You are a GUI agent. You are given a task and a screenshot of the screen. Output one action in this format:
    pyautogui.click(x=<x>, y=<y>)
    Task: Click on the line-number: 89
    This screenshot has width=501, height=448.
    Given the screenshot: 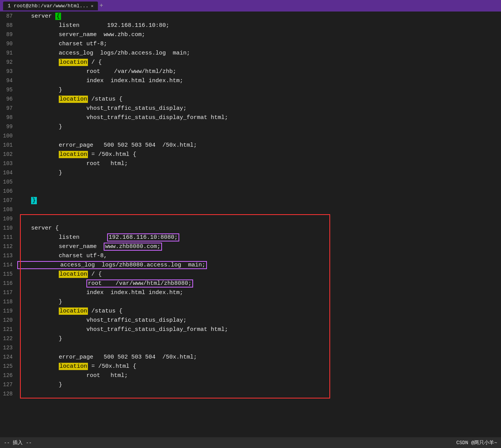 What is the action you would take?
    pyautogui.click(x=8, y=35)
    